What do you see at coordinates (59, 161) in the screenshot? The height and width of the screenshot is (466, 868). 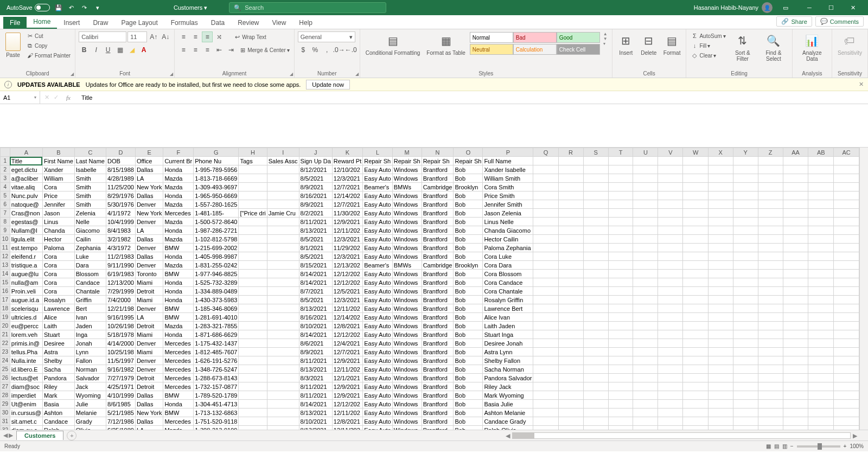 I see `cell: First Name` at bounding box center [59, 161].